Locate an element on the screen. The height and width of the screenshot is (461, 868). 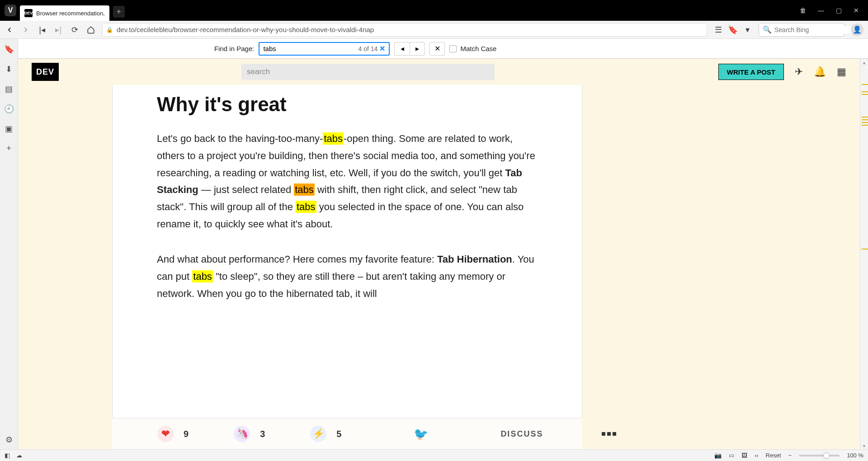
scroll-down-button: ▾ is located at coordinates (864, 446).